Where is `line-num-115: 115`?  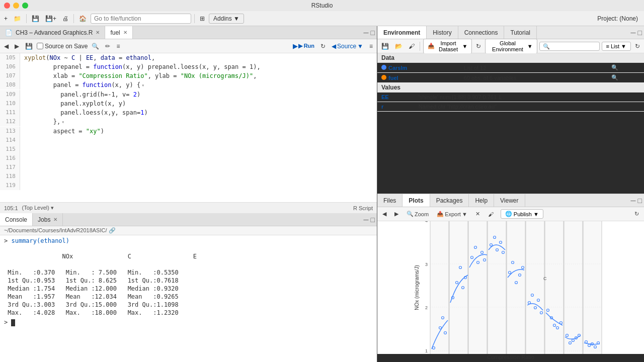
line-num-115: 115 is located at coordinates (10, 149).